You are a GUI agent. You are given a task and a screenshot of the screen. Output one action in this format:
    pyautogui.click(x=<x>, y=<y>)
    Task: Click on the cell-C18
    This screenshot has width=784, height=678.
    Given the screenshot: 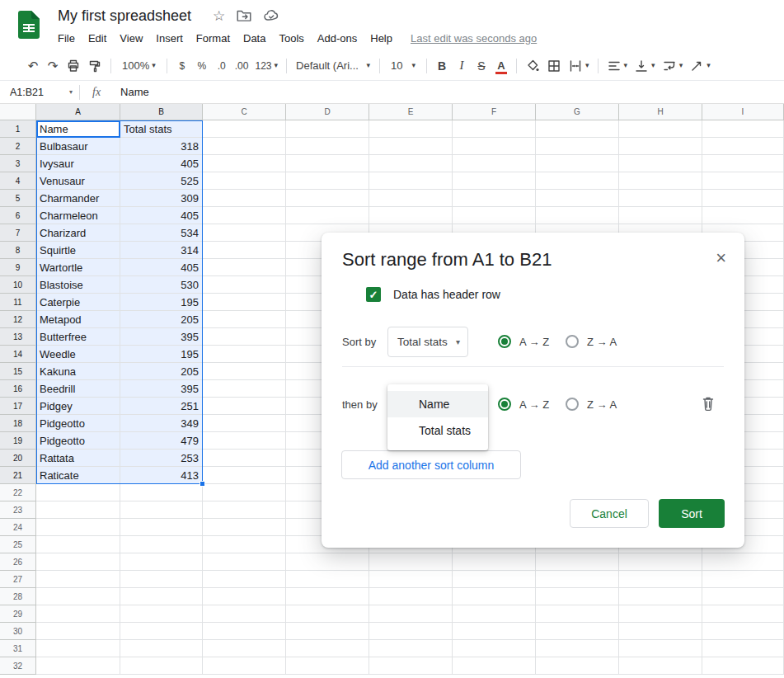 What is the action you would take?
    pyautogui.click(x=244, y=424)
    